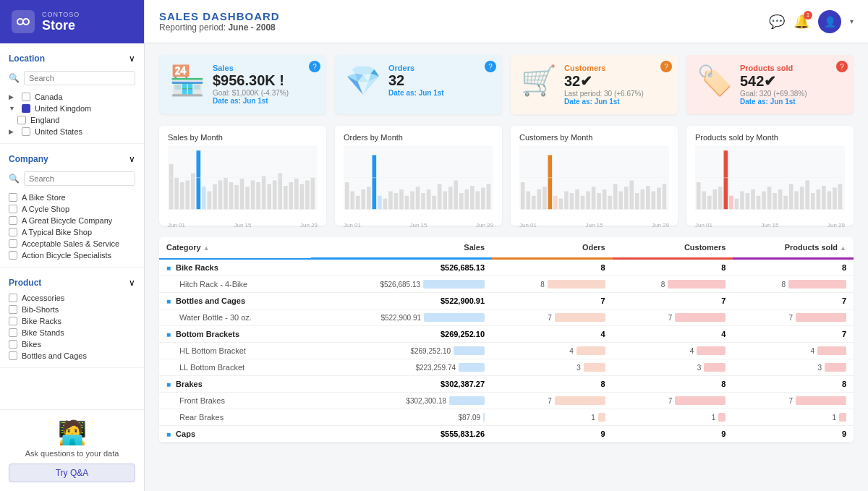 Image resolution: width=868 pixels, height=491 pixels. What do you see at coordinates (72, 321) in the screenshot?
I see `product-item-2: Bike Racks` at bounding box center [72, 321].